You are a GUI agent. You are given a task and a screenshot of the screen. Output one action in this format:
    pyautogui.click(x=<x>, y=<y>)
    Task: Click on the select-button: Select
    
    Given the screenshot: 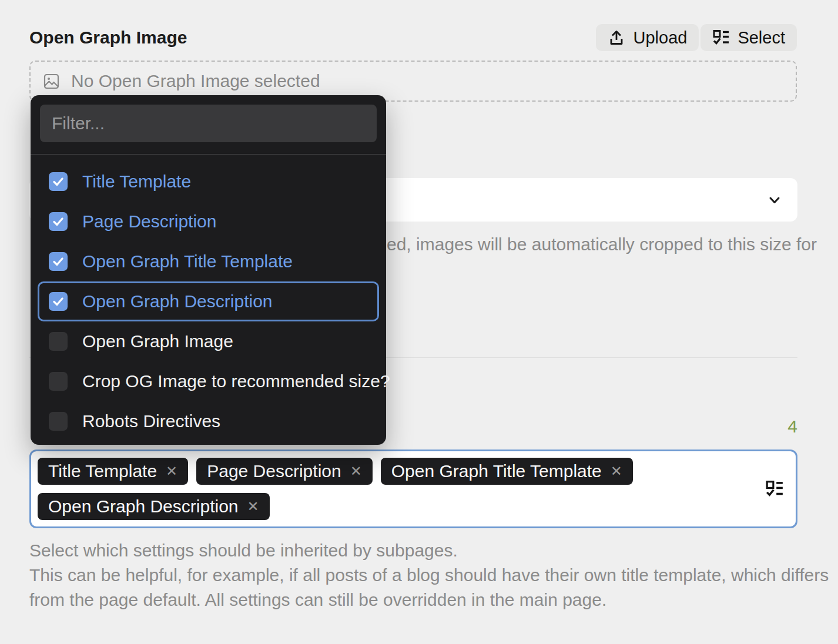 What is the action you would take?
    pyautogui.click(x=749, y=38)
    